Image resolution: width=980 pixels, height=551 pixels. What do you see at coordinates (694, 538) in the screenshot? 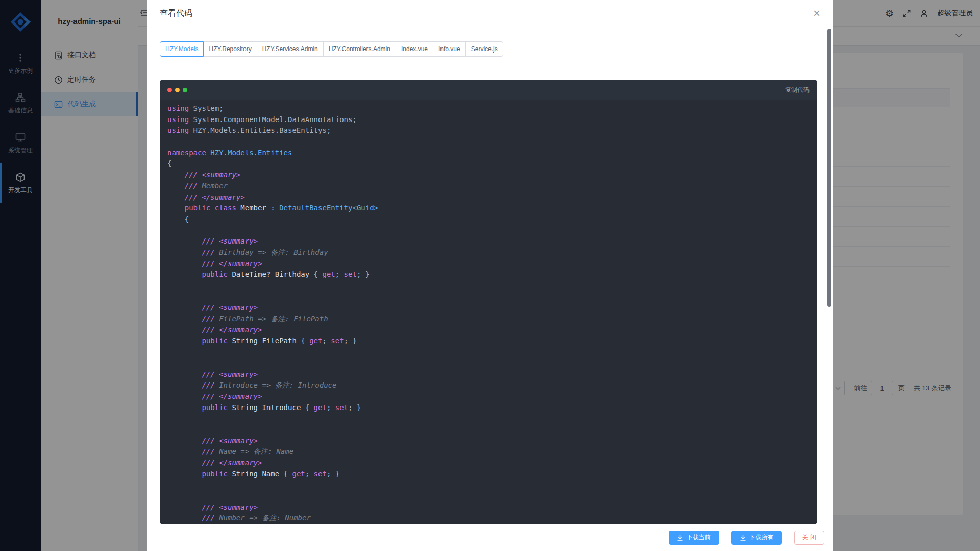
I see `download-current-button: 下载当前` at bounding box center [694, 538].